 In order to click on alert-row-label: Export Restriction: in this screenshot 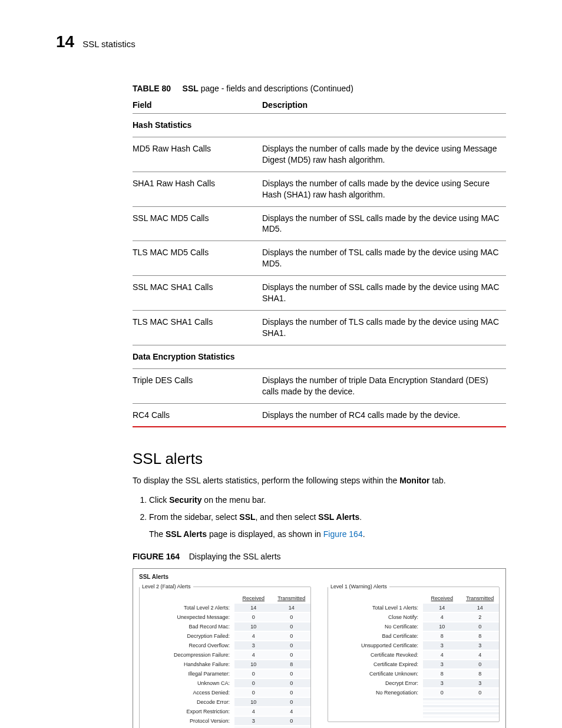, I will do `click(187, 711)`.